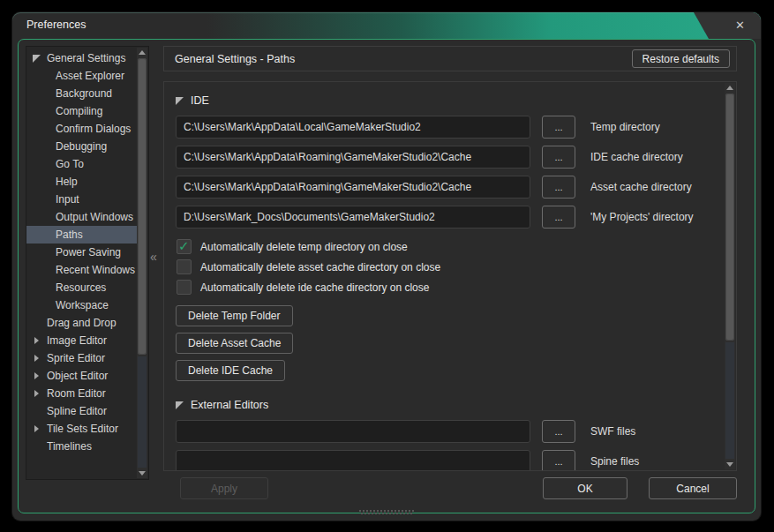  What do you see at coordinates (87, 263) in the screenshot?
I see `settings-tree-panel: General SettingsAsset ExplorerBackground…` at bounding box center [87, 263].